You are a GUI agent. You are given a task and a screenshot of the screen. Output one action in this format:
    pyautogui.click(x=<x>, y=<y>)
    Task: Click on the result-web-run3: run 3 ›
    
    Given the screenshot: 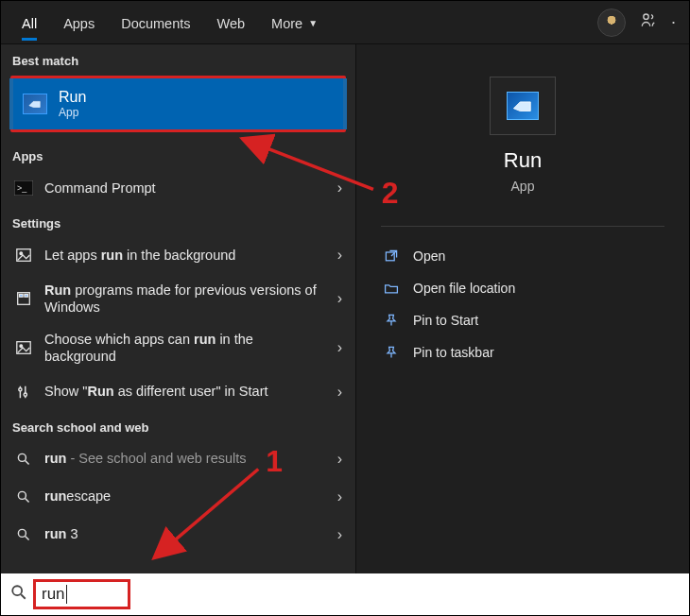 What is the action you would take?
    pyautogui.click(x=178, y=535)
    